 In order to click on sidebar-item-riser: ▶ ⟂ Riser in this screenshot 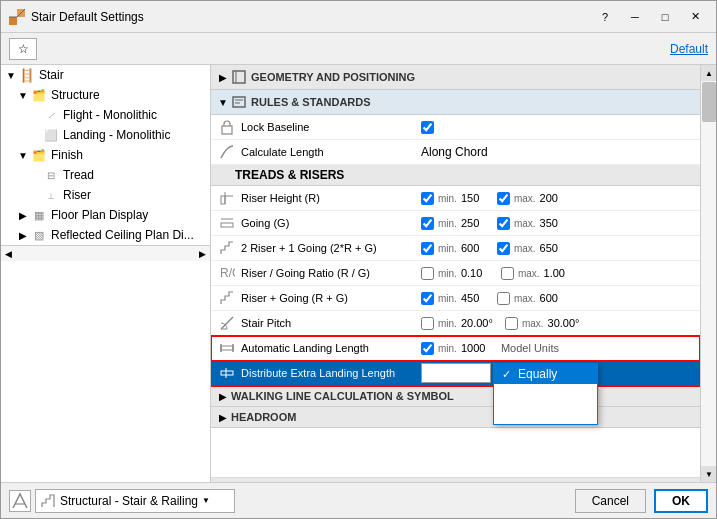, I will do `click(106, 195)`.